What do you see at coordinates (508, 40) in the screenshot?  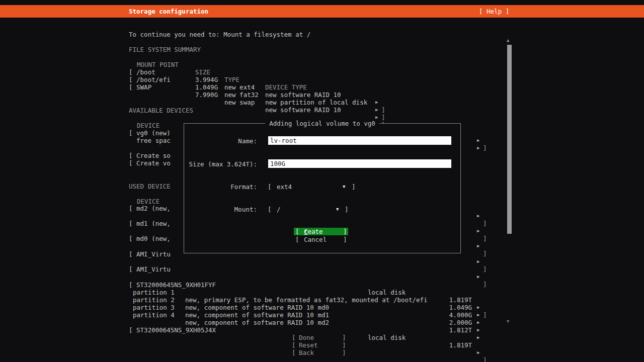 I see `scroll-up-icon: ▲` at bounding box center [508, 40].